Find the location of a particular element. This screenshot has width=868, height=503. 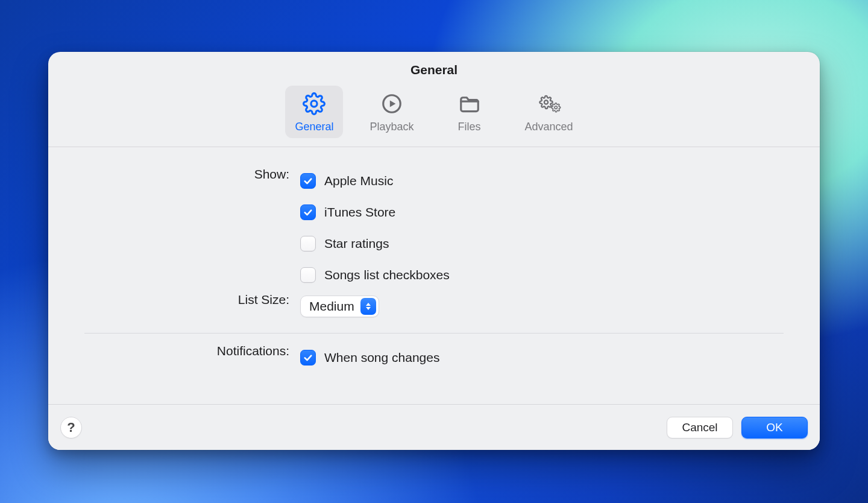

label-show: Show: is located at coordinates (181, 174).